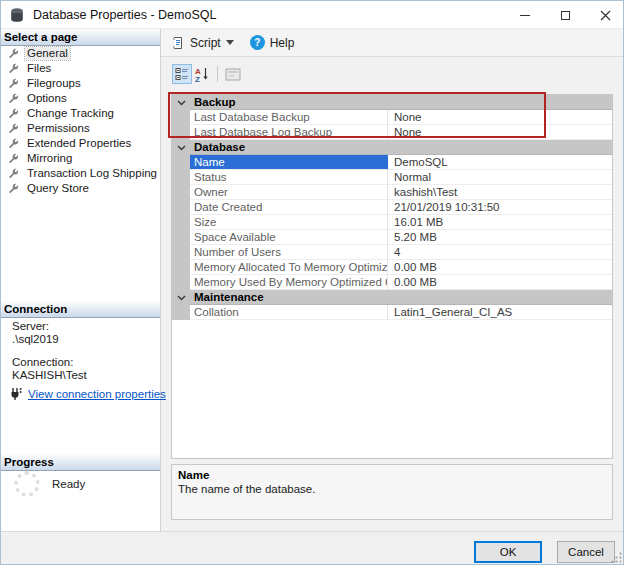  What do you see at coordinates (79, 144) in the screenshot?
I see `sidebar-item-label: Extended Properties` at bounding box center [79, 144].